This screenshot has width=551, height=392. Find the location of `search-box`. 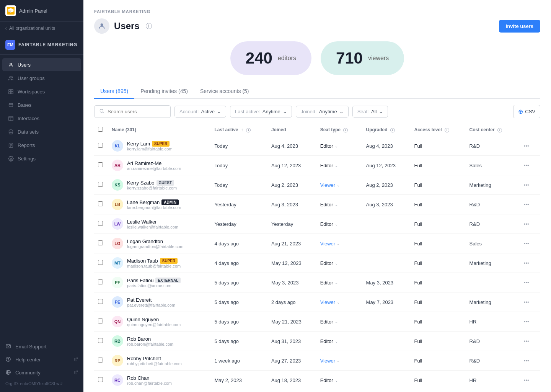

search-box is located at coordinates (132, 112).